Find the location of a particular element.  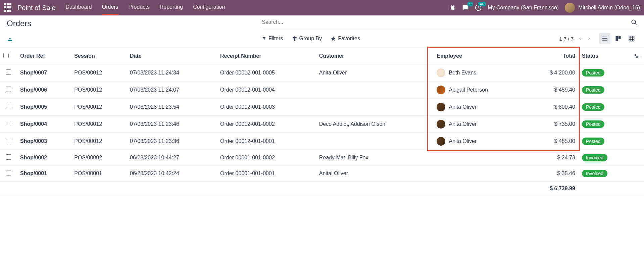

cell-ref: Shop/0006 is located at coordinates (44, 90).